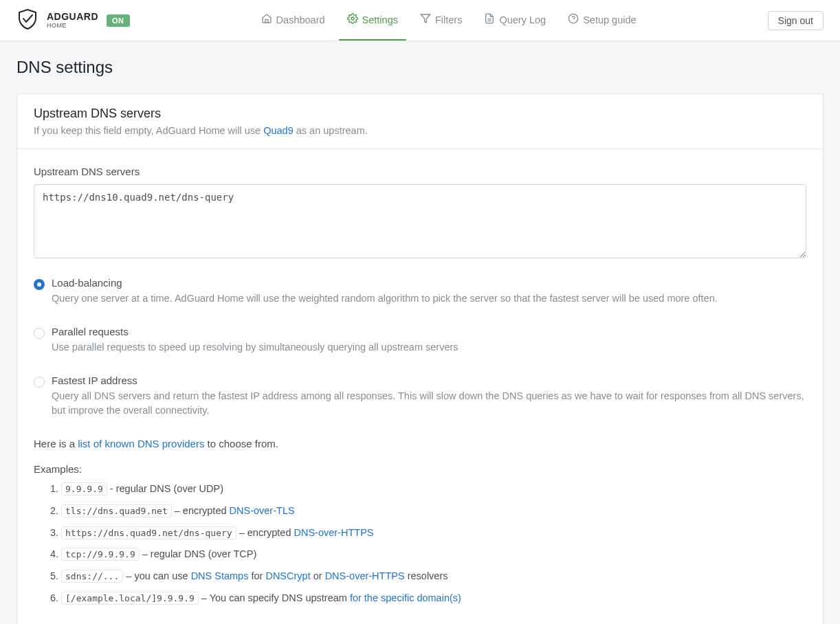 This screenshot has height=624, width=840. I want to click on app-header: ADGUARD HOME ON Dashboard Settings Filte…, so click(420, 21).